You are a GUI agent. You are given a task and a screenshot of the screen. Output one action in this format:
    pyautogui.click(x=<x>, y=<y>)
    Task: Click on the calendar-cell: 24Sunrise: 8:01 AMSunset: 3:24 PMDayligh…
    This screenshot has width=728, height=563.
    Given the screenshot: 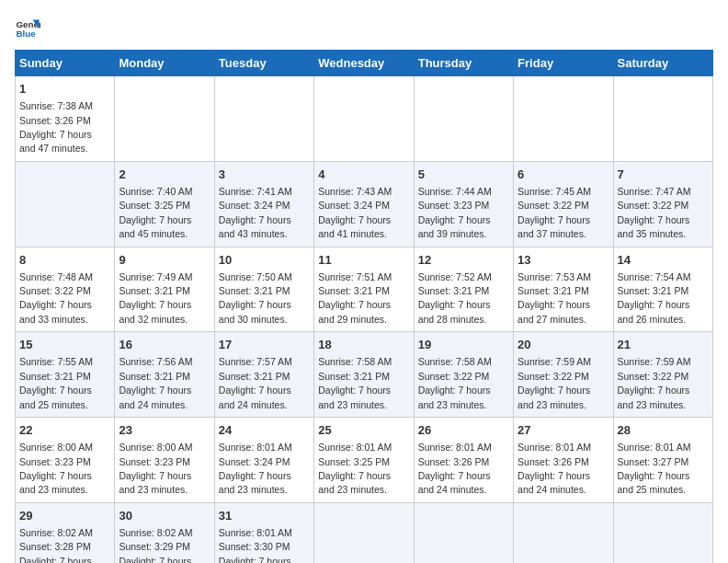 What is the action you would take?
    pyautogui.click(x=264, y=460)
    